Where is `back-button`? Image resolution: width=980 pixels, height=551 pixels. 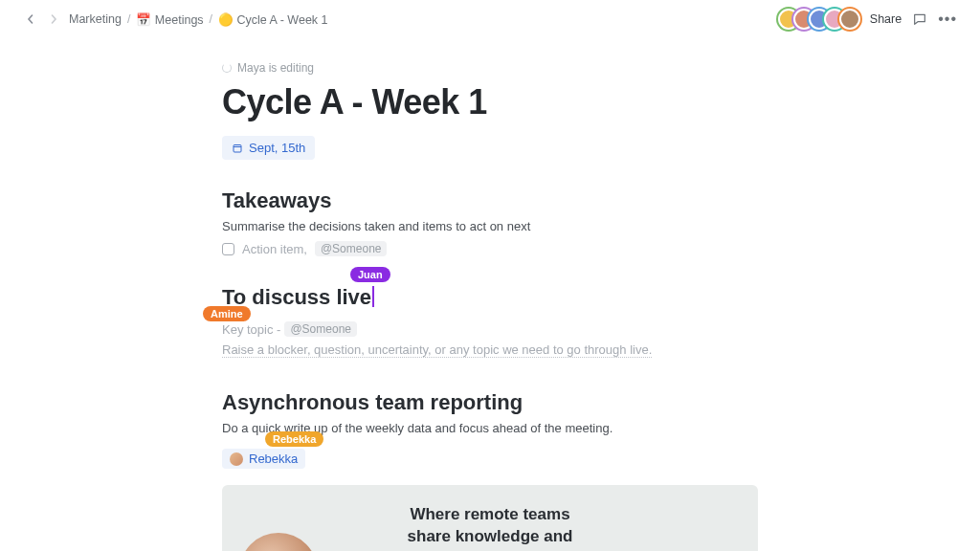 back-button is located at coordinates (31, 19).